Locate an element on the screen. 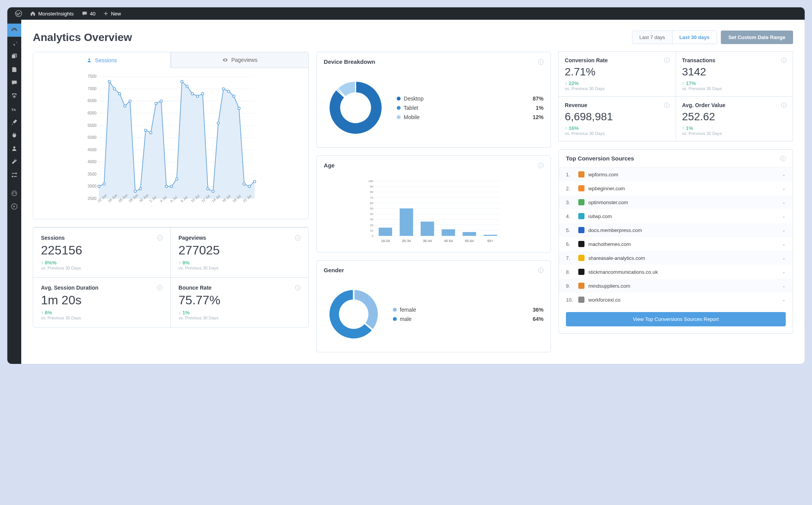 This screenshot has width=812, height=505. pages-icon is located at coordinates (14, 70).